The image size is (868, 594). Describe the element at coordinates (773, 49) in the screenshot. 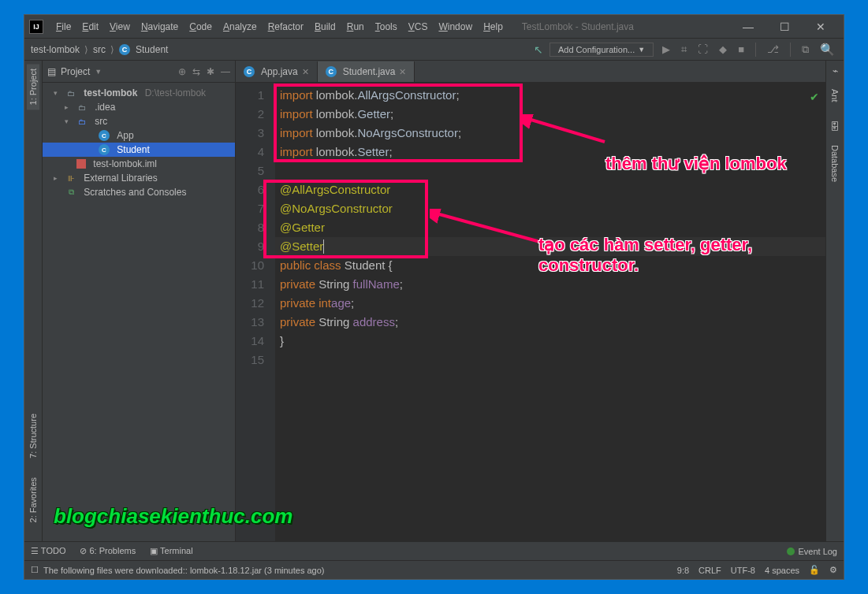

I see `vcs-icon: ⎇` at that location.